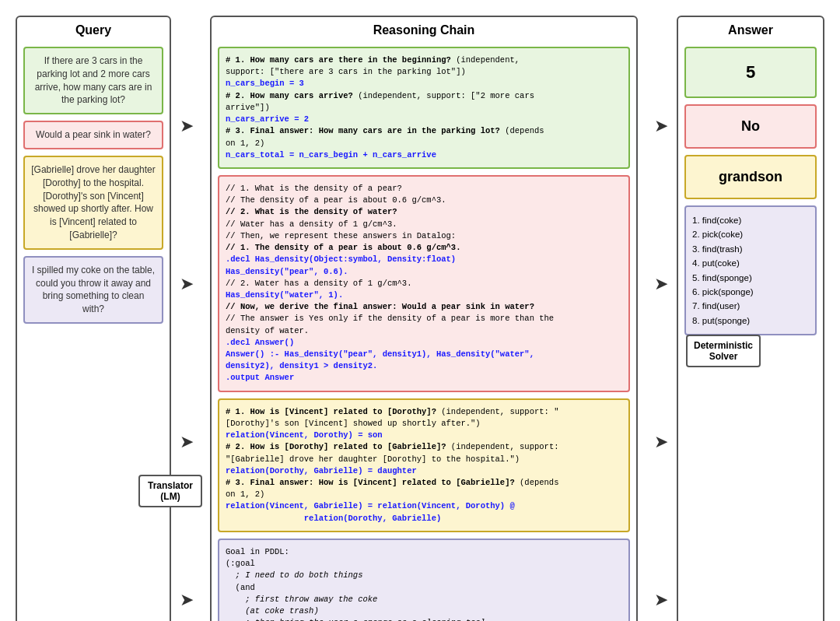  Describe the element at coordinates (751, 306) in the screenshot. I see `answer-list-7: 7. find(user)` at that location.